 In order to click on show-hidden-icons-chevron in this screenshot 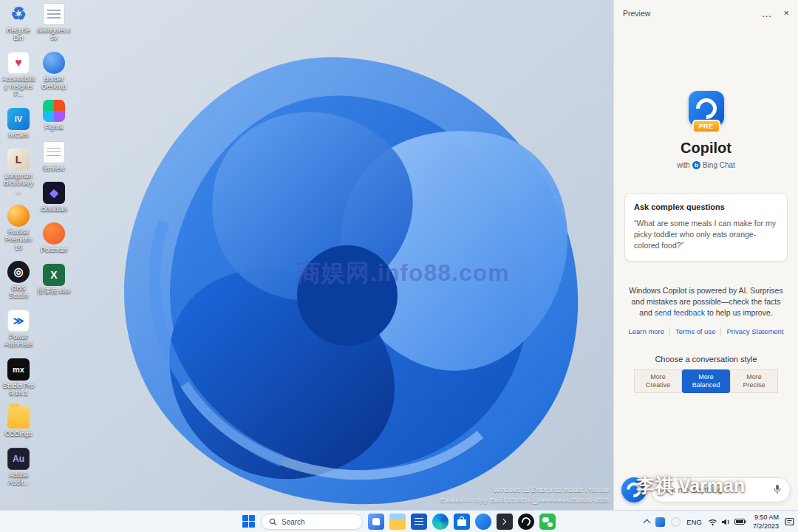, I will do `click(647, 523)`.